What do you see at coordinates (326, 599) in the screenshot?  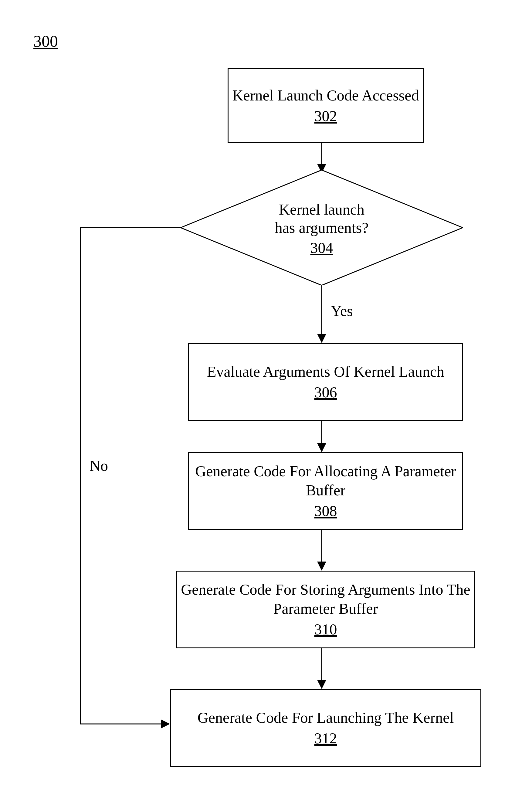 I see `step-310-text: Generate Code For Storing Arguments Into…` at bounding box center [326, 599].